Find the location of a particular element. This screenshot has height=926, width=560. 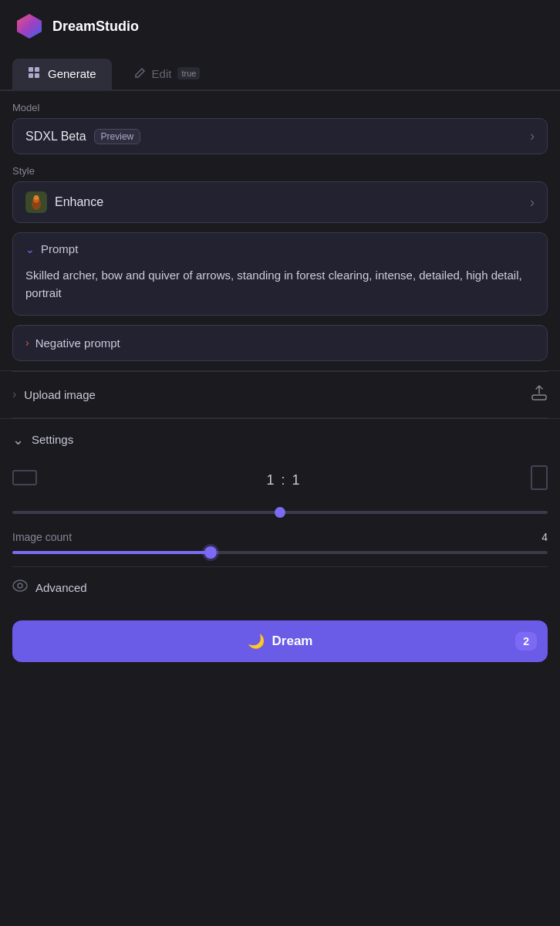

prompt-box: ⌄ Prompt Skilled archer, bow and quiver … is located at coordinates (280, 274).